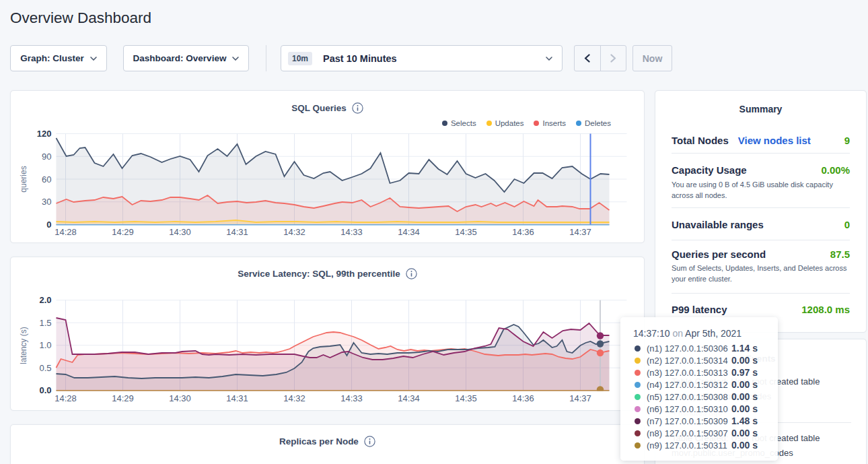  What do you see at coordinates (46, 179) in the screenshot?
I see `svg-text: 60` at bounding box center [46, 179].